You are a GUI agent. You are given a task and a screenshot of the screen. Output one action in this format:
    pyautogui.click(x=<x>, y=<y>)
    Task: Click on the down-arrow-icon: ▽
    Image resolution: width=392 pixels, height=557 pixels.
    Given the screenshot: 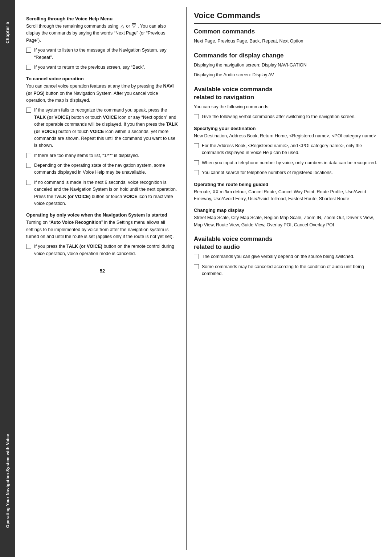 What is the action you would take?
    pyautogui.click(x=134, y=26)
    